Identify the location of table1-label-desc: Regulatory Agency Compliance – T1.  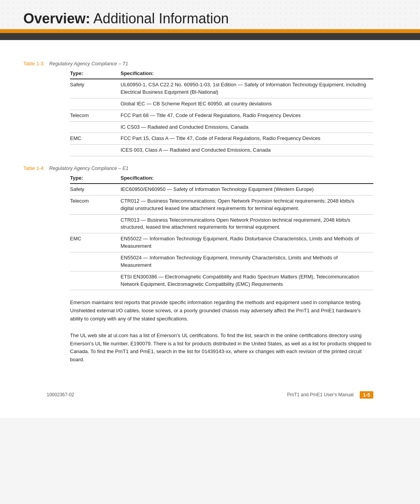
(89, 64).